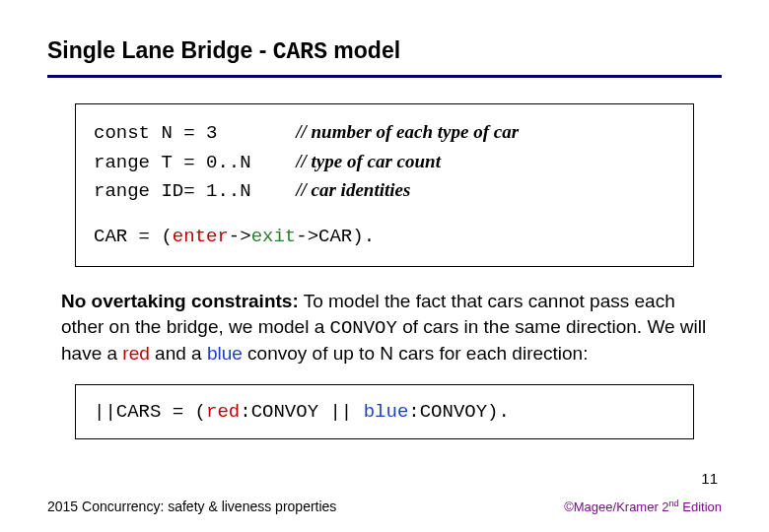 The height and width of the screenshot is (532, 769). Describe the element at coordinates (136, 353) in the screenshot. I see `red-word: red` at that location.